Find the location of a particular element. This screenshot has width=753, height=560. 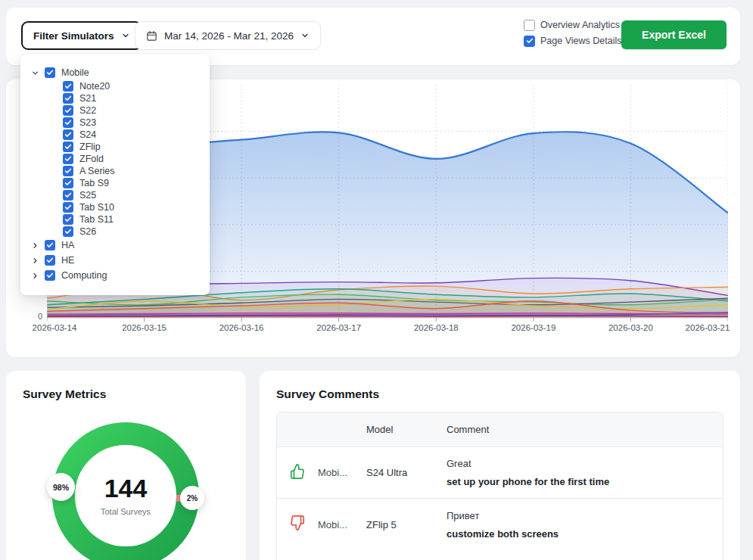

tree-item-label: Note20 is located at coordinates (95, 86).